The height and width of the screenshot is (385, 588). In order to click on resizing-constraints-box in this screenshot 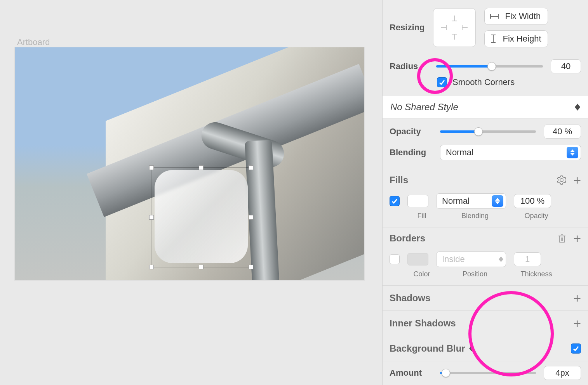, I will do `click(454, 28)`.